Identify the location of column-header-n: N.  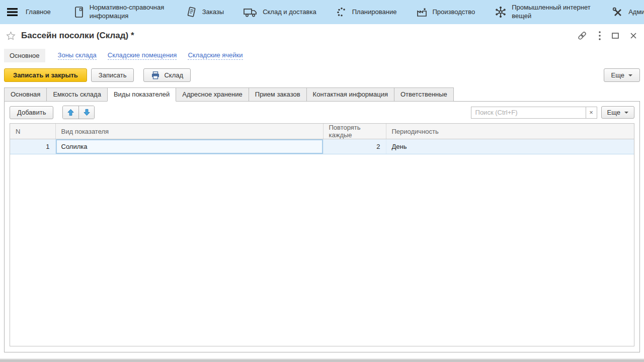
(33, 132).